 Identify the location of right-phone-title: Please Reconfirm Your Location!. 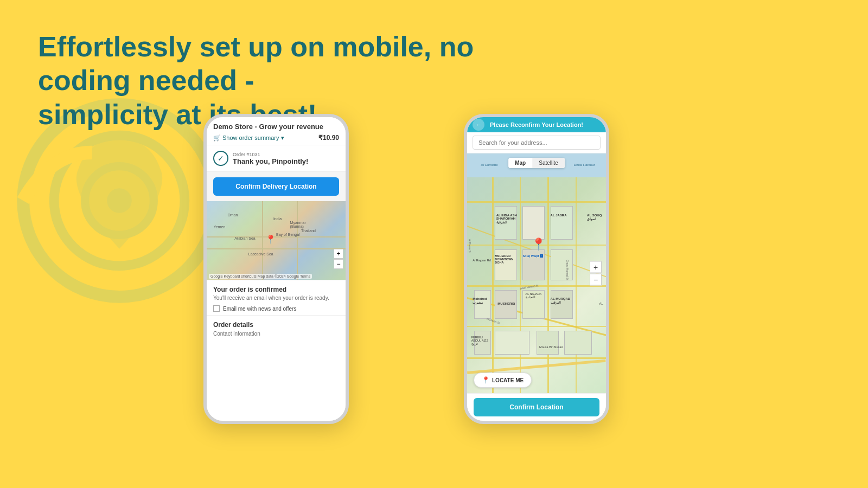
(537, 125).